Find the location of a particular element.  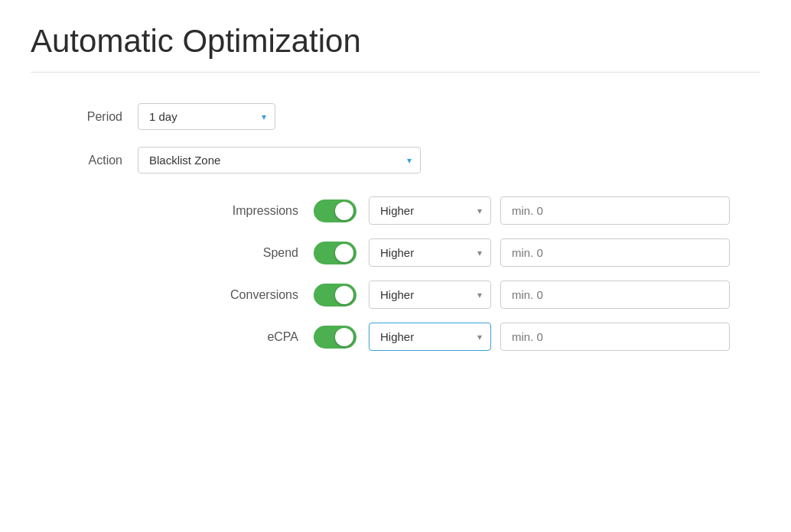

action-label: Action is located at coordinates (76, 161).